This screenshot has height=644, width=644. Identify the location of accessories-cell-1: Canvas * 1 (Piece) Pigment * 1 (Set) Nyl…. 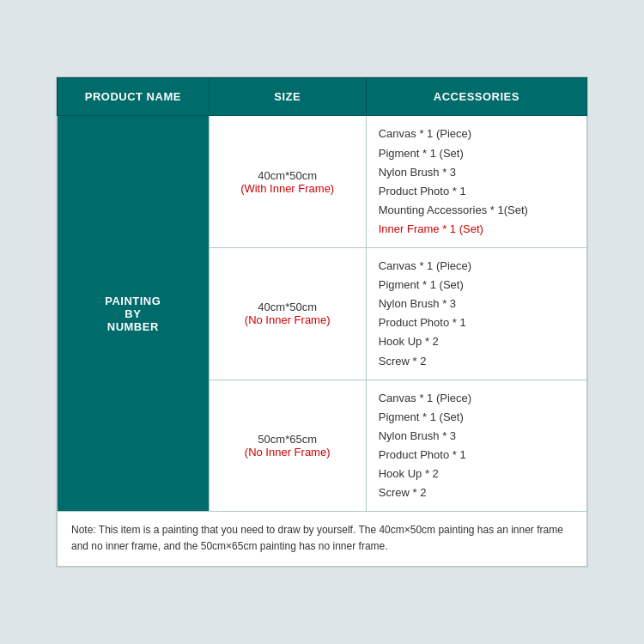
(476, 182).